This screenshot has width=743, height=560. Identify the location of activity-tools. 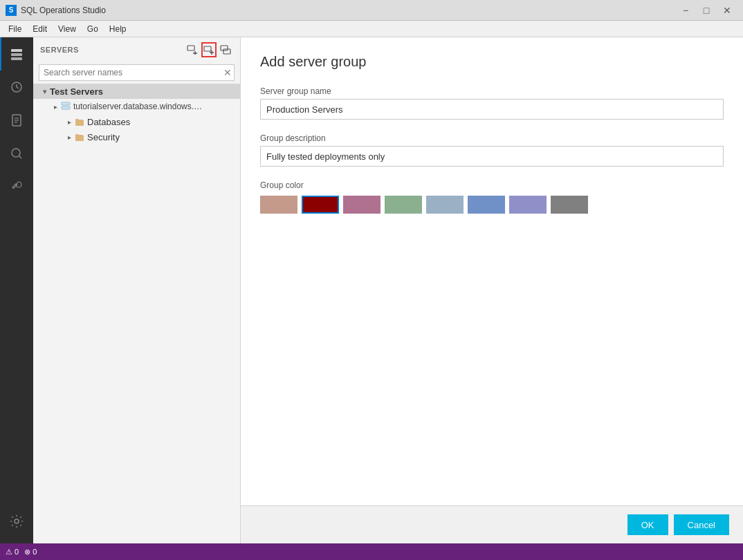
(17, 187).